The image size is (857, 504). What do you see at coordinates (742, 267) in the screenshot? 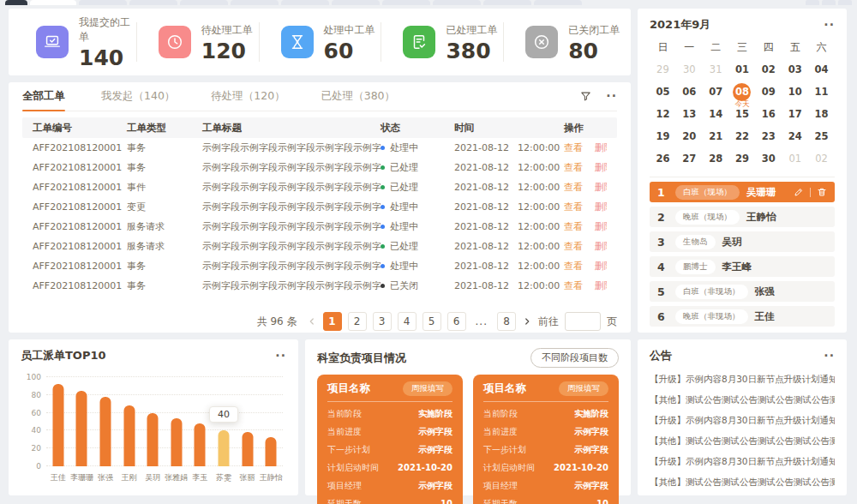
I see `schedule-row: 4 鹏博士 李王峰` at bounding box center [742, 267].